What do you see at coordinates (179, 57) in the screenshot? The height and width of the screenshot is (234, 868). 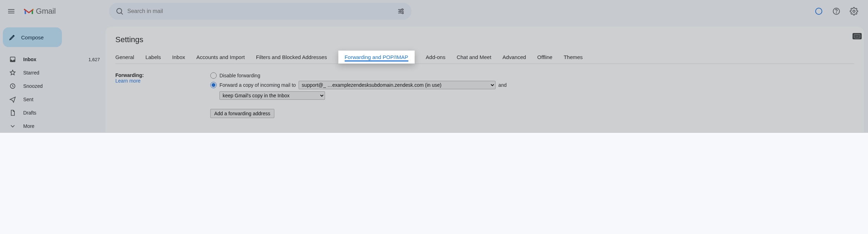 I see `tab-inbox: Inbox` at bounding box center [179, 57].